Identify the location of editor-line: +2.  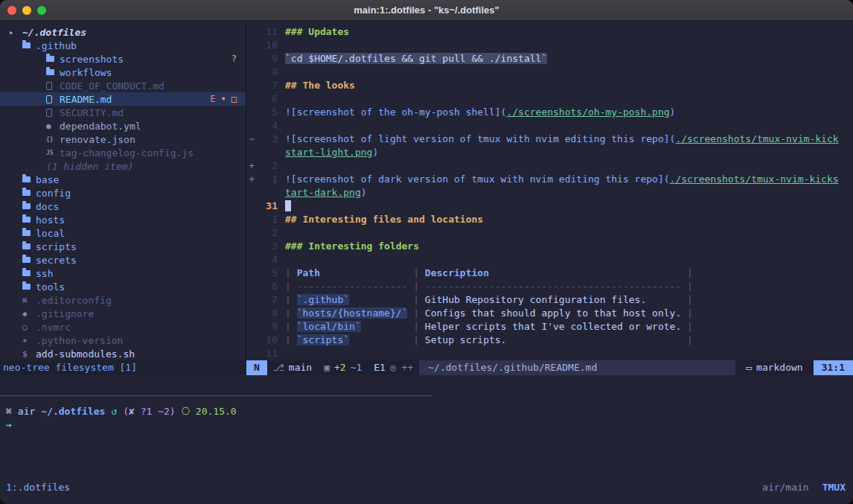
(549, 166).